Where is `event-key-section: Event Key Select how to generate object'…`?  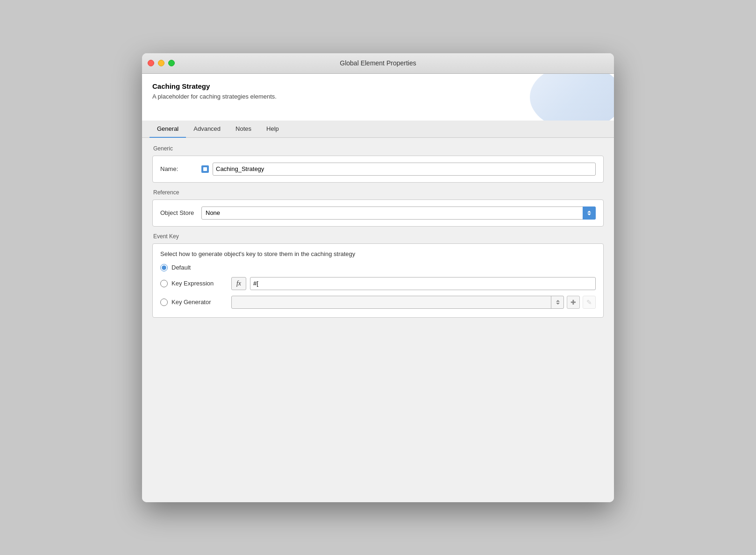
event-key-section: Event Key Select how to generate object'… is located at coordinates (378, 276).